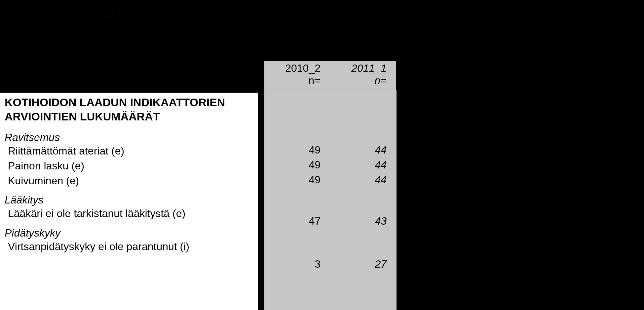 The height and width of the screenshot is (310, 644). Describe the element at coordinates (454, 222) in the screenshot. I see `table-row: 47 43 146 126` at that location.